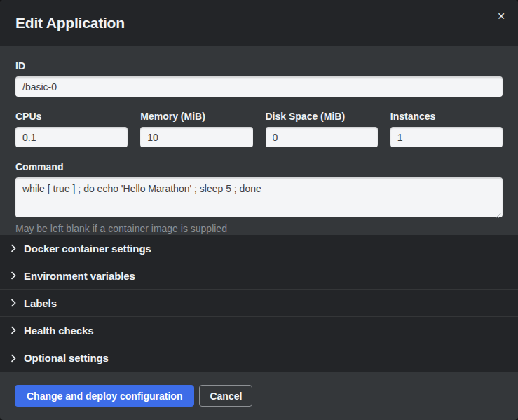  Describe the element at coordinates (59, 331) in the screenshot. I see `section-label: Health checks` at that location.